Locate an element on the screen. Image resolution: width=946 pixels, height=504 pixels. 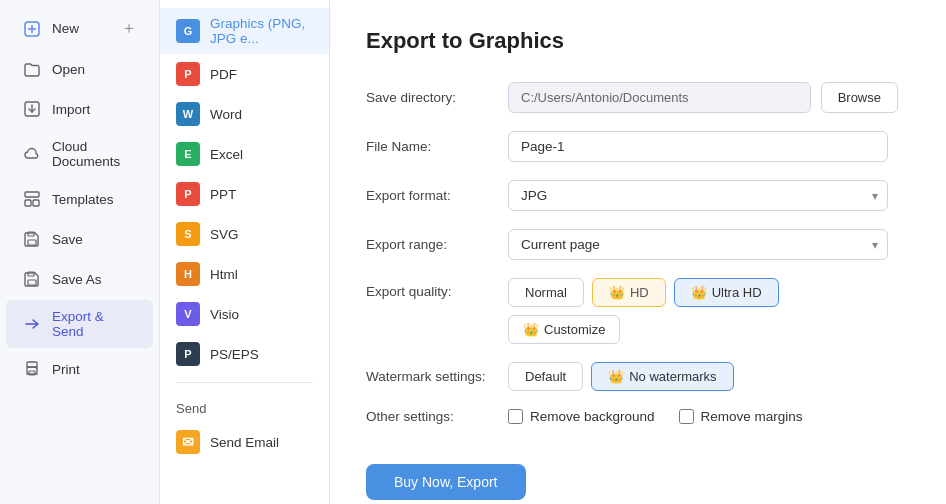
remove-margins-checkbox is located at coordinates (686, 416).